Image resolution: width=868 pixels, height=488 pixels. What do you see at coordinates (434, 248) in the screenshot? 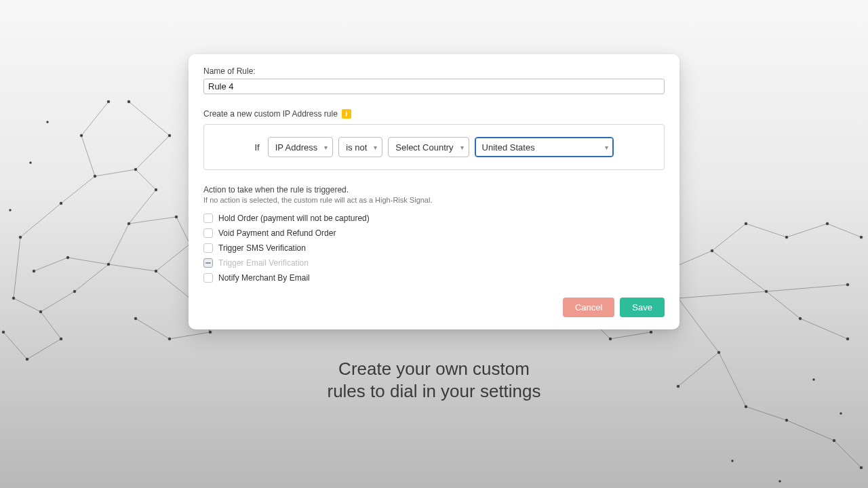
I see `action-checkbox-list: Hold Order (payment will not be captured…` at bounding box center [434, 248].